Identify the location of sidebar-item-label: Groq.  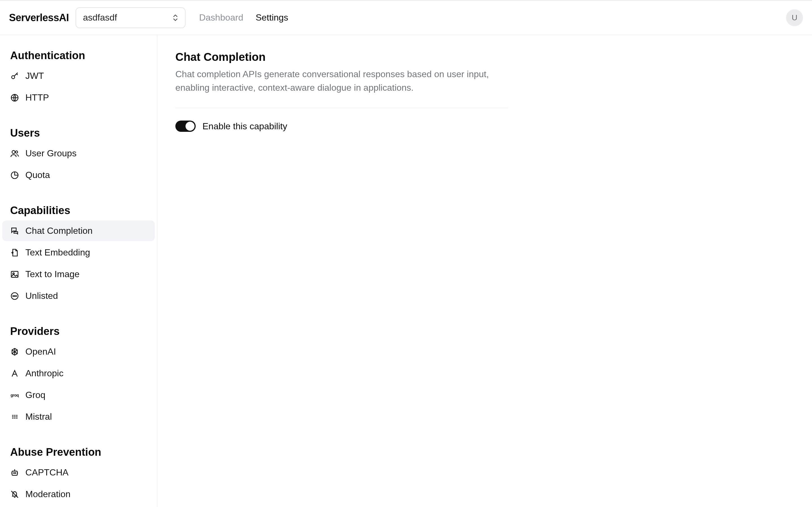
(36, 395).